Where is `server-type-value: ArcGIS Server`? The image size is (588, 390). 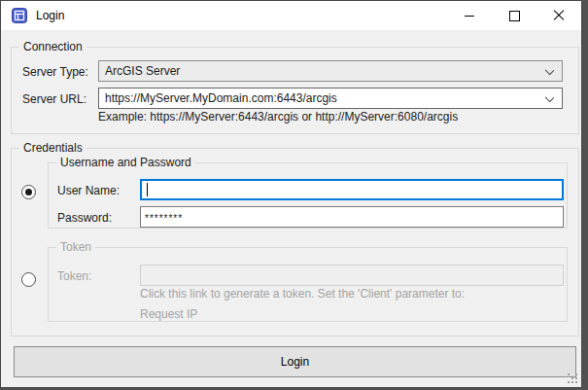
server-type-value: ArcGIS Server is located at coordinates (142, 71).